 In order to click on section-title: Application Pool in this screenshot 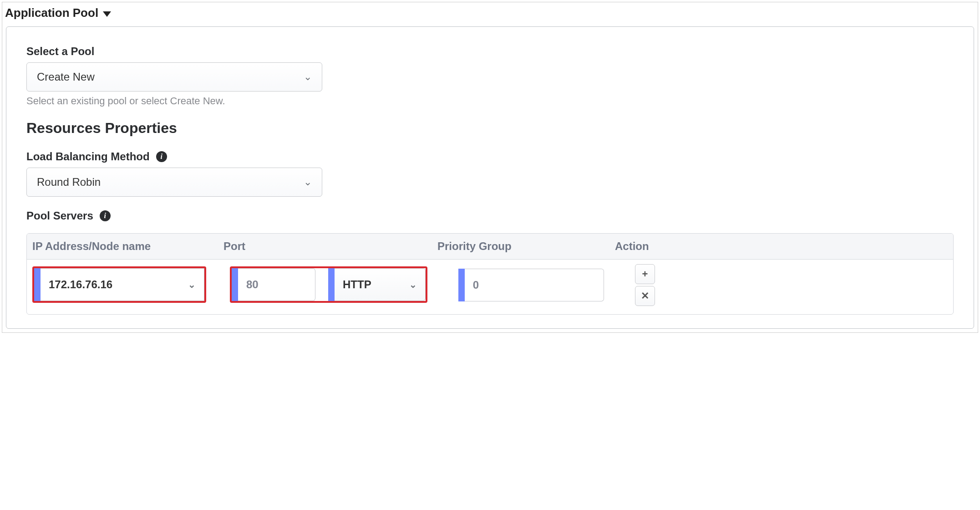, I will do `click(52, 13)`.